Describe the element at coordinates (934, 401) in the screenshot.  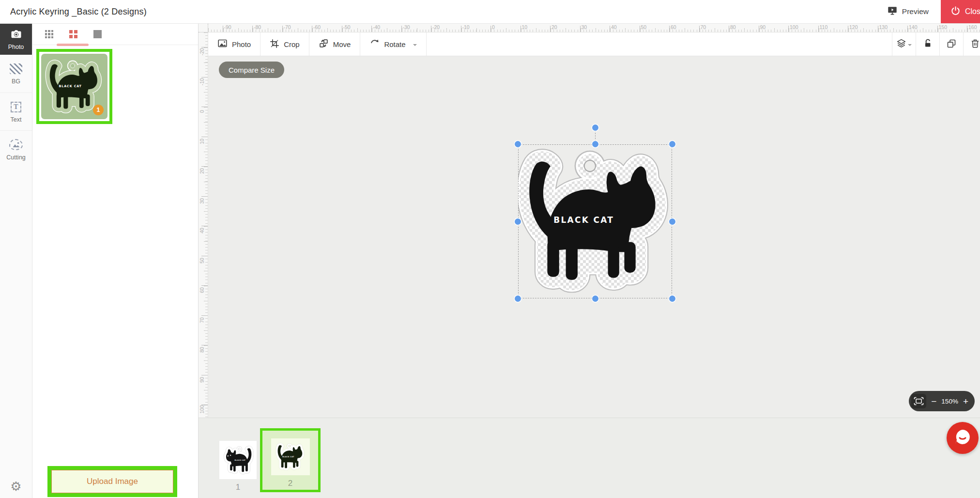
I see `zoom-out-button: −` at that location.